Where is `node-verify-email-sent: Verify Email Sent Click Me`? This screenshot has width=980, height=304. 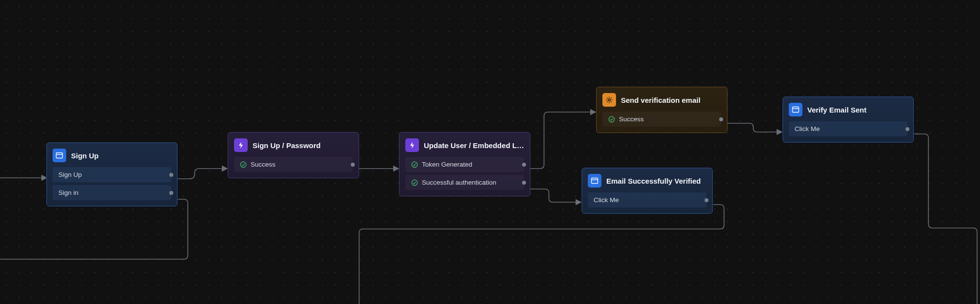 node-verify-email-sent: Verify Email Sent Click Me is located at coordinates (848, 120).